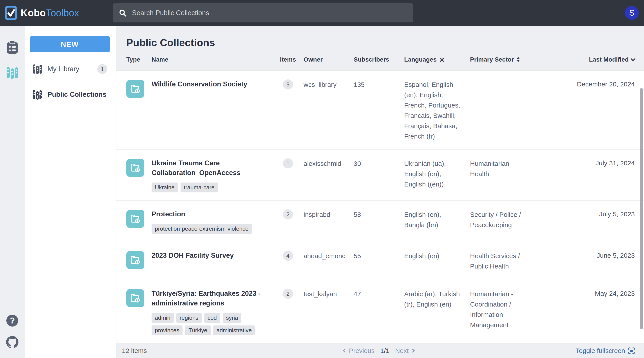 The image size is (644, 358). What do you see at coordinates (70, 95) in the screenshot?
I see `sidebar-item-public-collections: Public Collections` at bounding box center [70, 95].